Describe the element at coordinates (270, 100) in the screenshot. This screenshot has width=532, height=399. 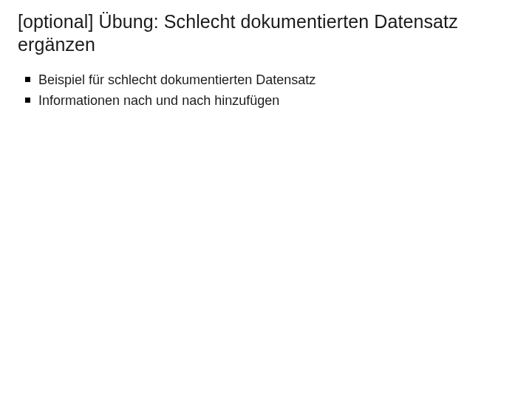
I see `list-item: Informationen nach und nach hinzufügen` at that location.